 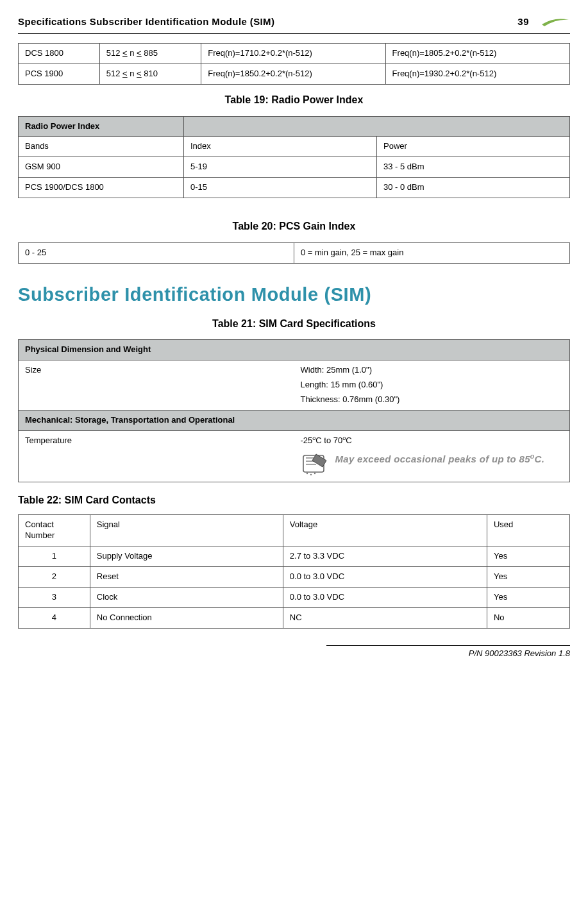 What do you see at coordinates (294, 571) in the screenshot?
I see `table22: Contact Number Signal Voltage Used 1 Sup…` at bounding box center [294, 571].